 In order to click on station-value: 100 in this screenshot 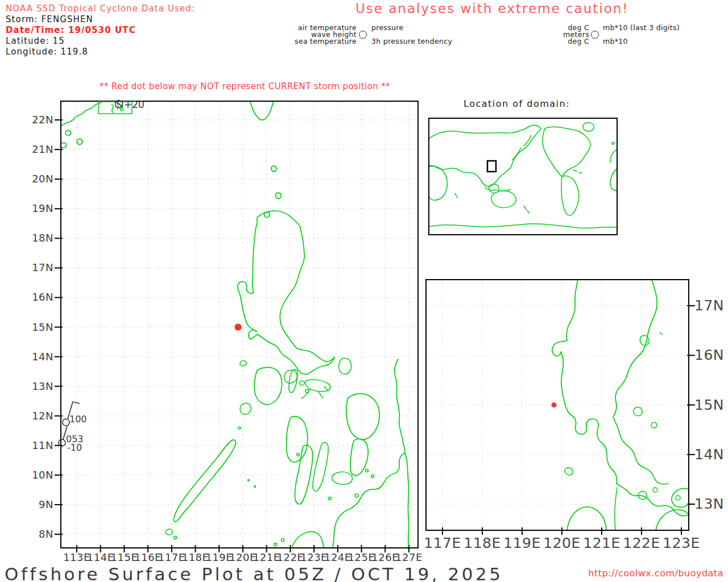, I will do `click(78, 419)`.